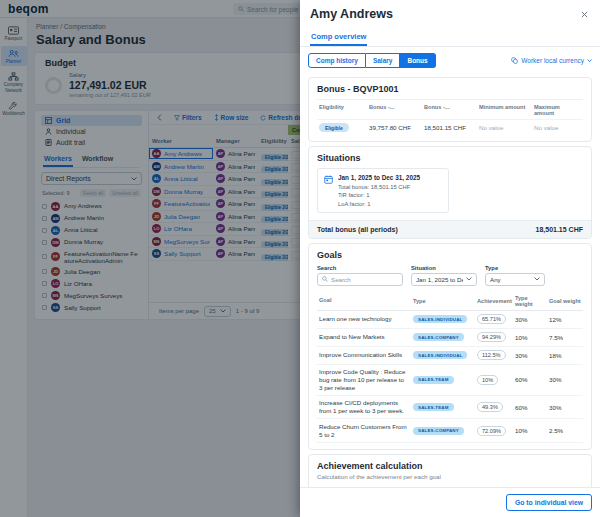  Describe the element at coordinates (379, 187) in the screenshot. I see `situation-total-bonus: Total bonus: 18,501.15 CHF` at that location.